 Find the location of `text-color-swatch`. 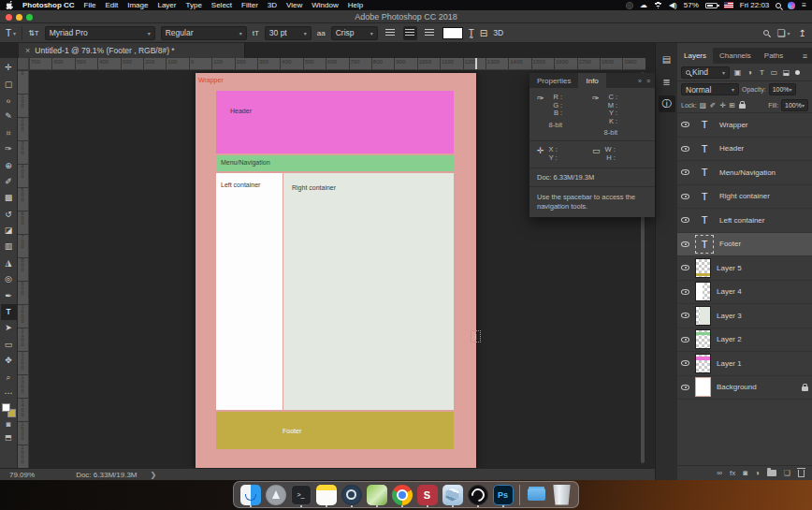

text-color-swatch is located at coordinates (453, 34).